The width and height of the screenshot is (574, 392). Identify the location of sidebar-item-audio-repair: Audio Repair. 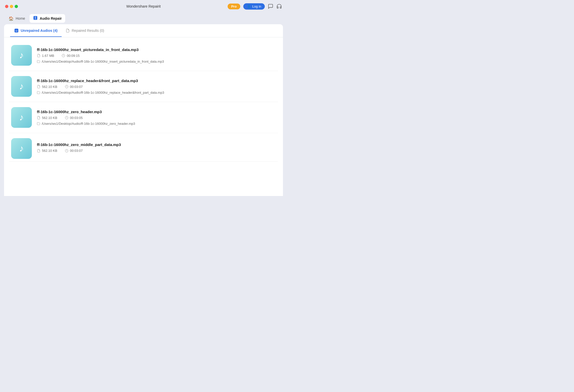
(47, 18).